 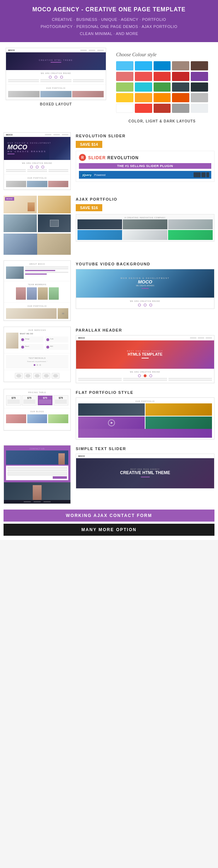 What do you see at coordinates (37, 475) in the screenshot?
I see `contact-mockup: CONTACT US` at bounding box center [37, 475].